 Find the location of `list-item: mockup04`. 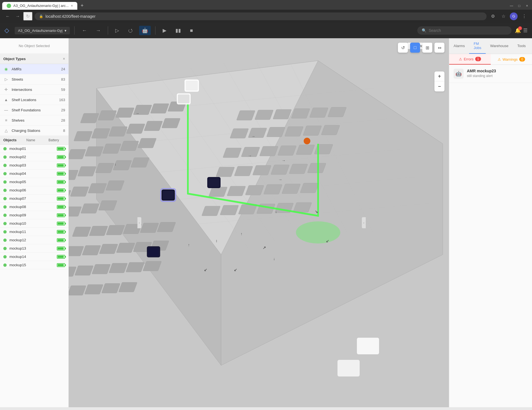

list-item: mockup04 is located at coordinates (34, 174).